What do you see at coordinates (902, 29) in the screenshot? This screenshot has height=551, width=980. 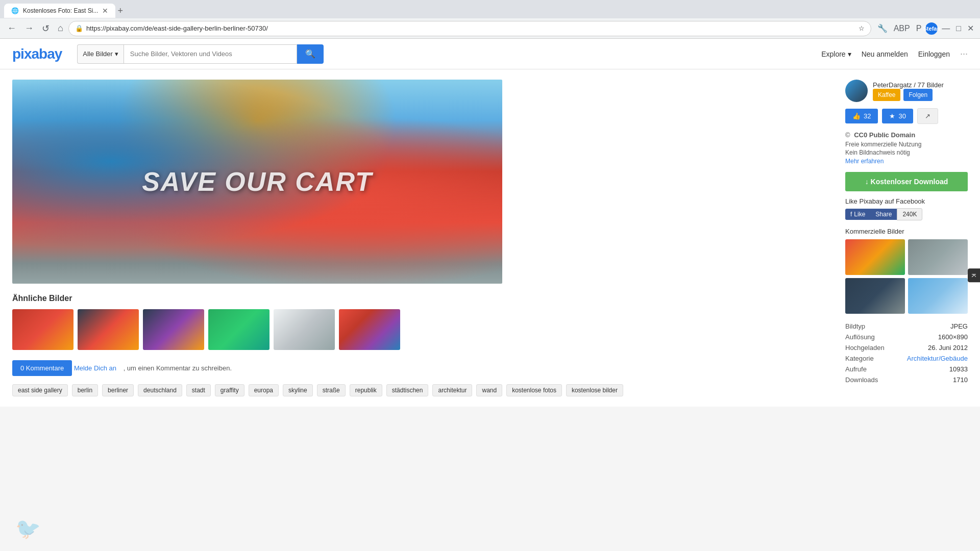 I see `abp-button: ABP` at bounding box center [902, 29].